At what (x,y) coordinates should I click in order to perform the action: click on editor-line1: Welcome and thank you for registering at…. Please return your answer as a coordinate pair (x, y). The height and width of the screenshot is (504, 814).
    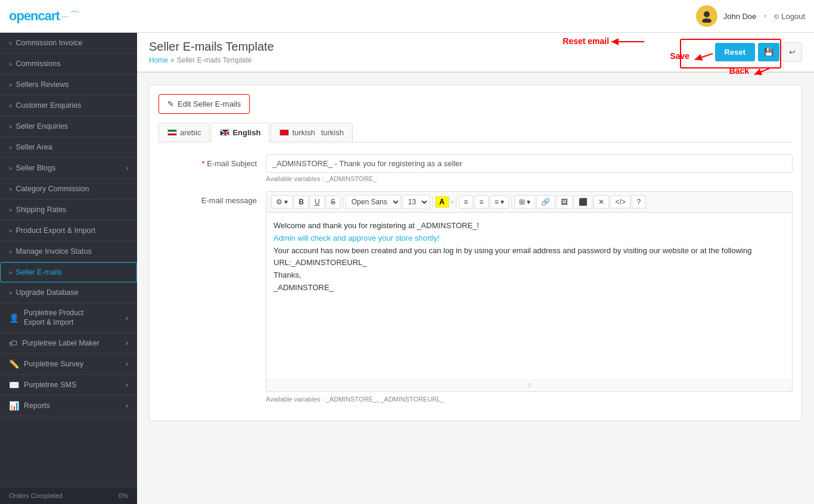
    Looking at the image, I should click on (529, 226).